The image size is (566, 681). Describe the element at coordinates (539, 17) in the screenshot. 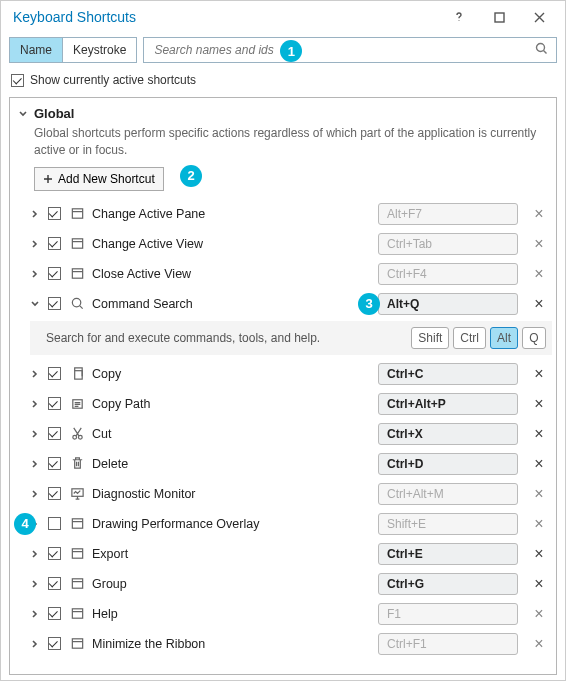

I see `close-button` at that location.